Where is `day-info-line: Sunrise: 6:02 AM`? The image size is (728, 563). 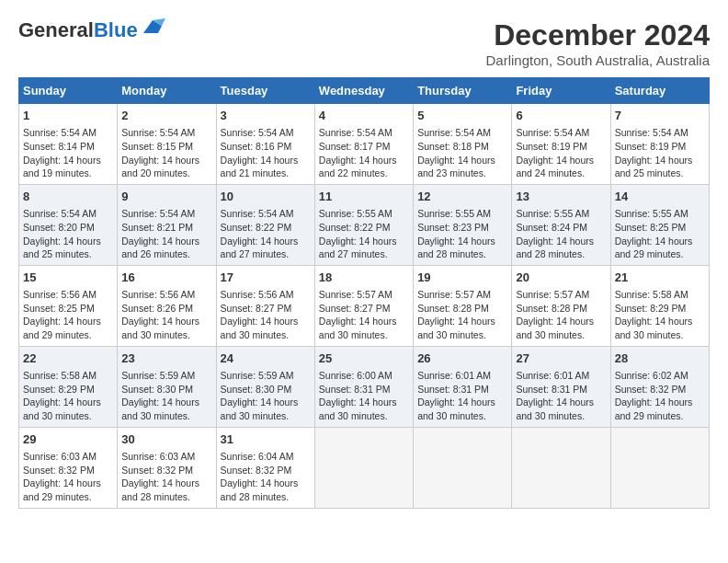 day-info-line: Sunrise: 6:02 AM is located at coordinates (660, 375).